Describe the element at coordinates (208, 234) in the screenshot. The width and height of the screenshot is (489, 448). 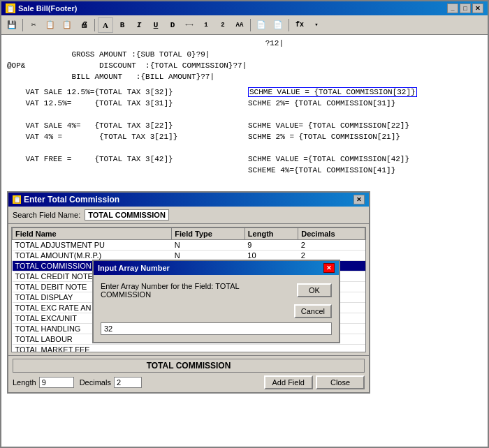
I see `col-field-type: Field Type` at that location.